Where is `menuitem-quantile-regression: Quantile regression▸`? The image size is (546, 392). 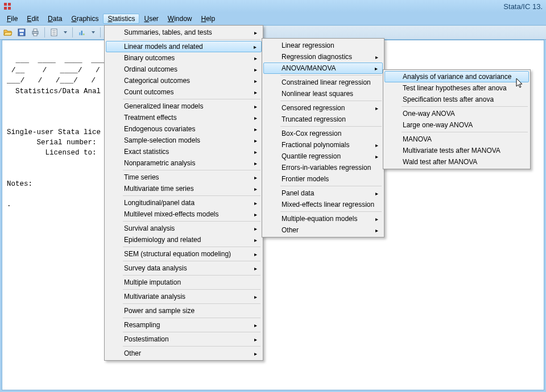
menuitem-quantile-regression: Quantile regression▸ is located at coordinates (323, 156).